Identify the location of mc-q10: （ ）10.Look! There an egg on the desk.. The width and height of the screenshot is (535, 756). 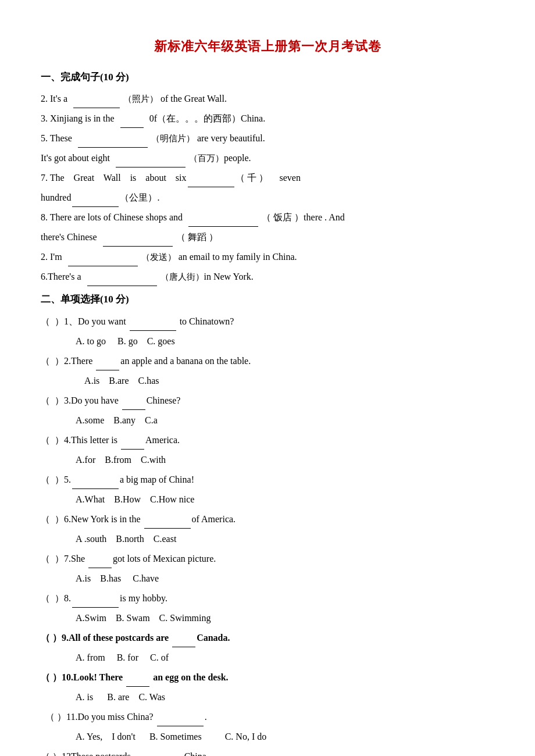
(268, 677).